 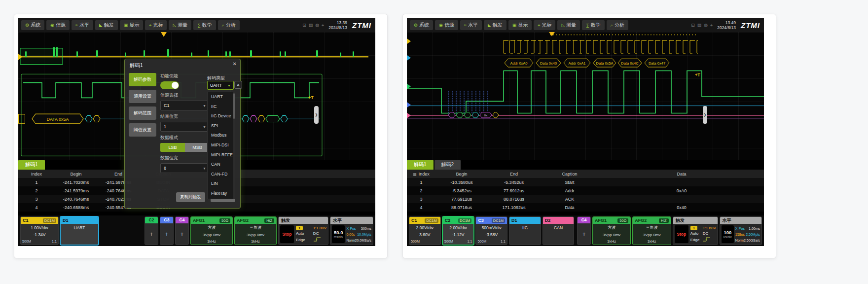 I want to click on channel-markers, so click(x=409, y=78).